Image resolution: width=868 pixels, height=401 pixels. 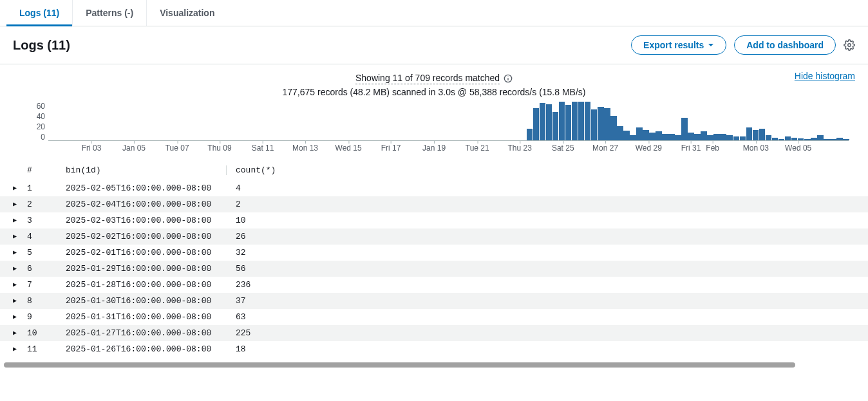 What do you see at coordinates (146, 205) in the screenshot?
I see `row-bin: 2025-02-04T16:00:00.000-08:00` at bounding box center [146, 205].